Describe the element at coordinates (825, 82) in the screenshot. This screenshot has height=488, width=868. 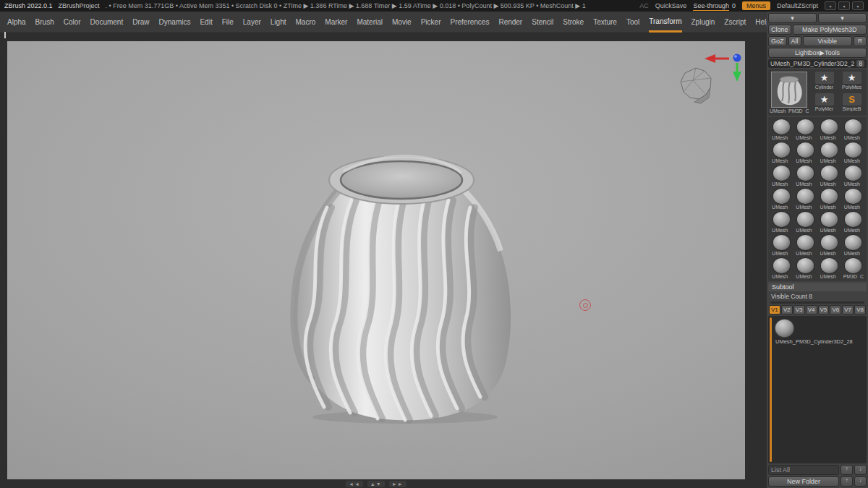
I see `recent-tool-cell: ★ Cylinder` at that location.